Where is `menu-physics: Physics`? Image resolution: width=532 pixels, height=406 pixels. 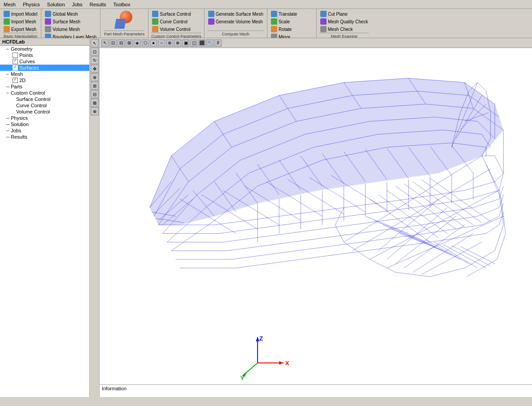
menu-physics: Physics is located at coordinates (31, 4).